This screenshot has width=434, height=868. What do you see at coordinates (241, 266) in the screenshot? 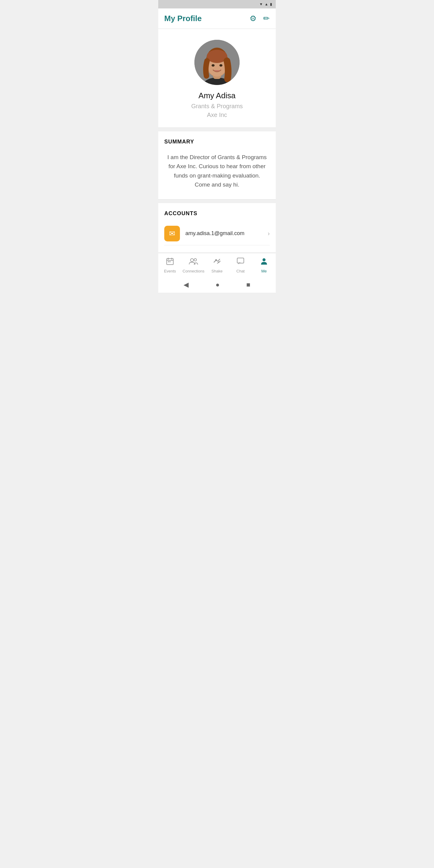
I see `nav-item-chat: Chat` at bounding box center [241, 266].